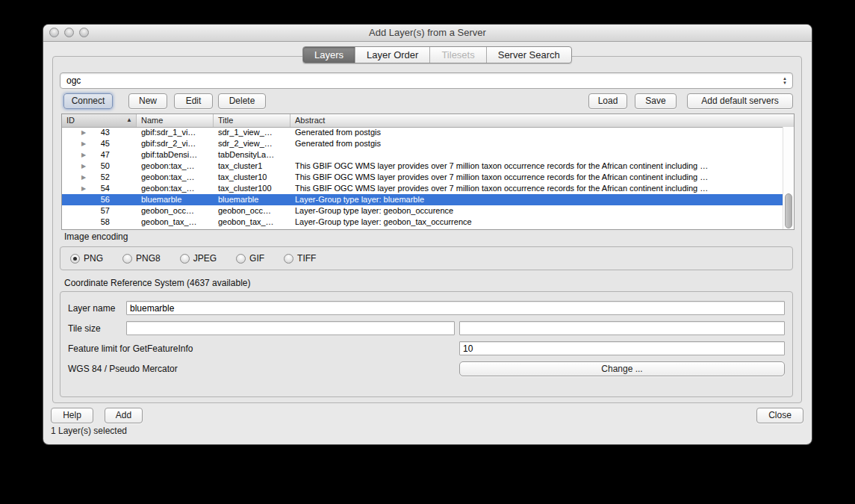  I want to click on column-header-id: ID ▲, so click(99, 121).